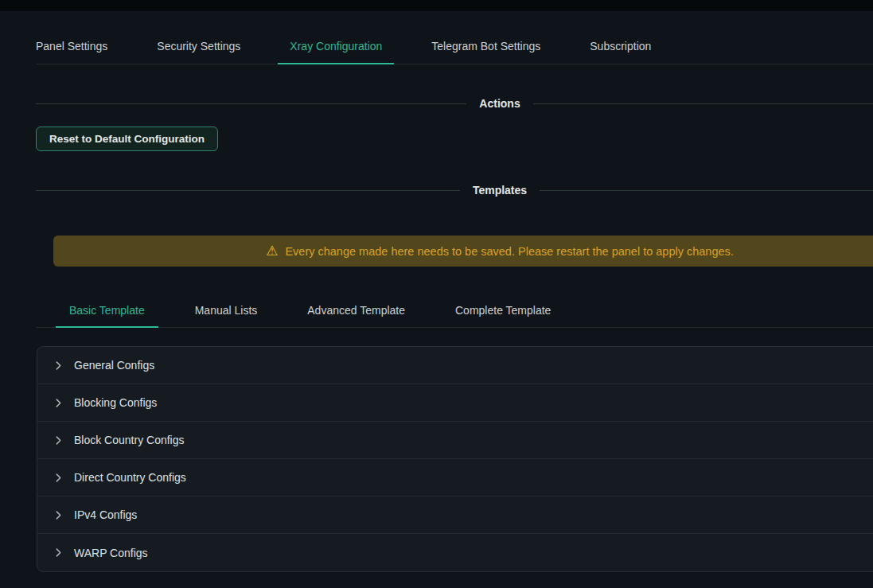 Image resolution: width=873 pixels, height=588 pixels. What do you see at coordinates (500, 103) in the screenshot?
I see `actions-divider-label: Actions` at bounding box center [500, 103].